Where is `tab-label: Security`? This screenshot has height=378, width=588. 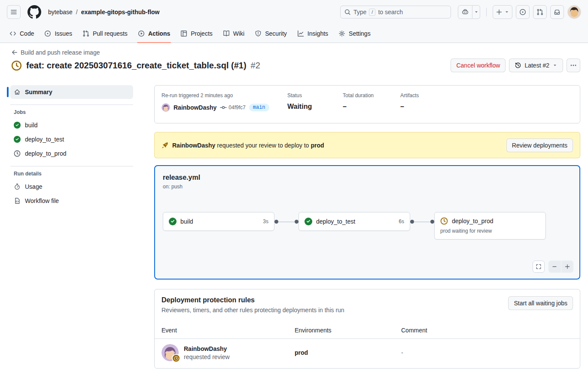
tab-label: Security is located at coordinates (276, 34).